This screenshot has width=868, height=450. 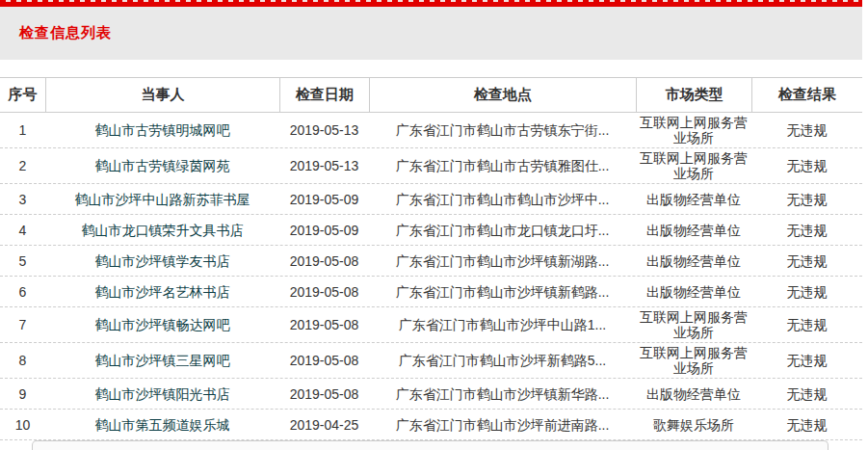 I want to click on header-cell-index: 序号, so click(x=23, y=94).